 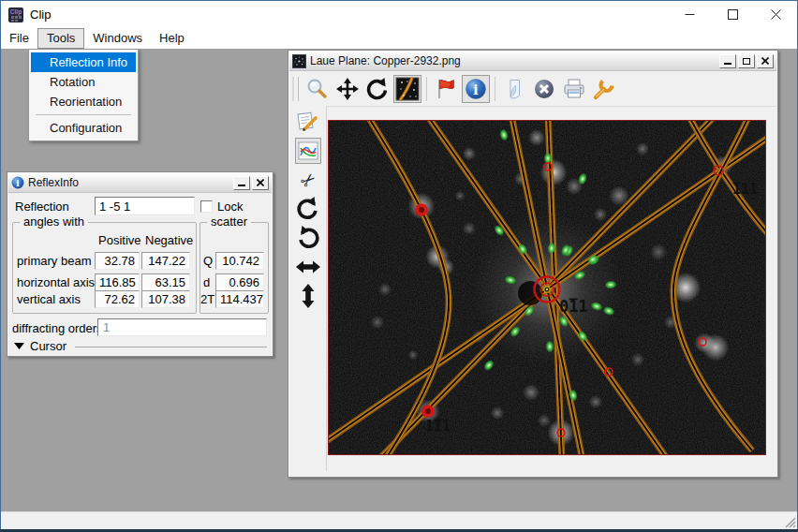 I want to click on value-box: 114.437, so click(x=240, y=300).